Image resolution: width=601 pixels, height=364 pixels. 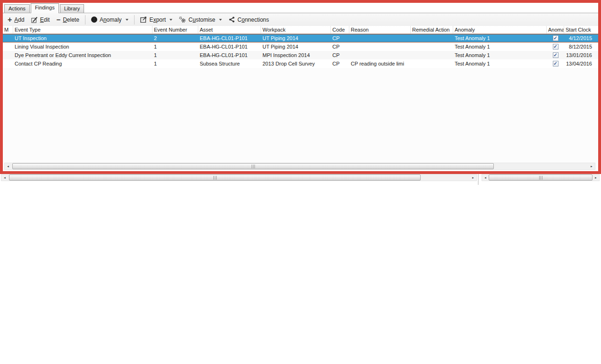 I want to click on cell-start-clock: 4/12/2015, so click(x=580, y=38).